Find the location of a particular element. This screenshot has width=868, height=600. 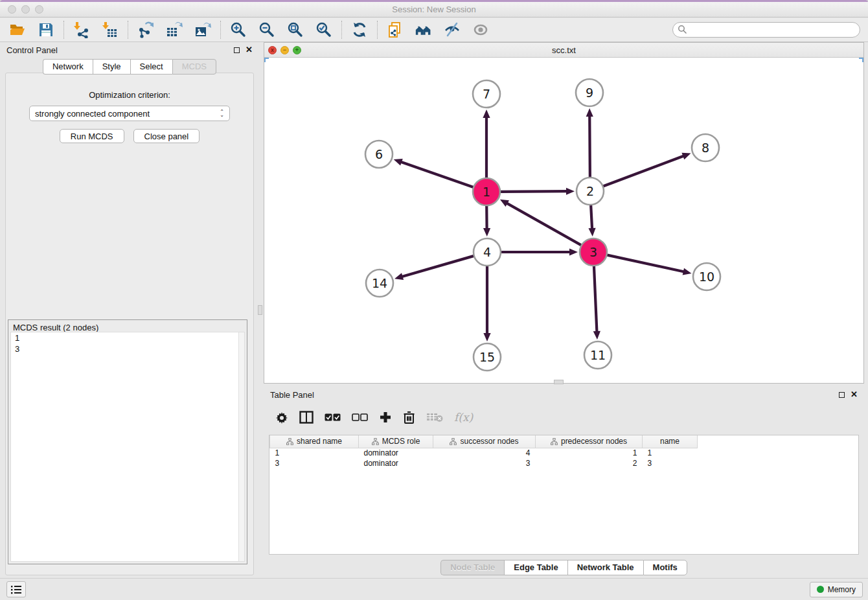

control-panel-title: Control Panel is located at coordinates (32, 51).